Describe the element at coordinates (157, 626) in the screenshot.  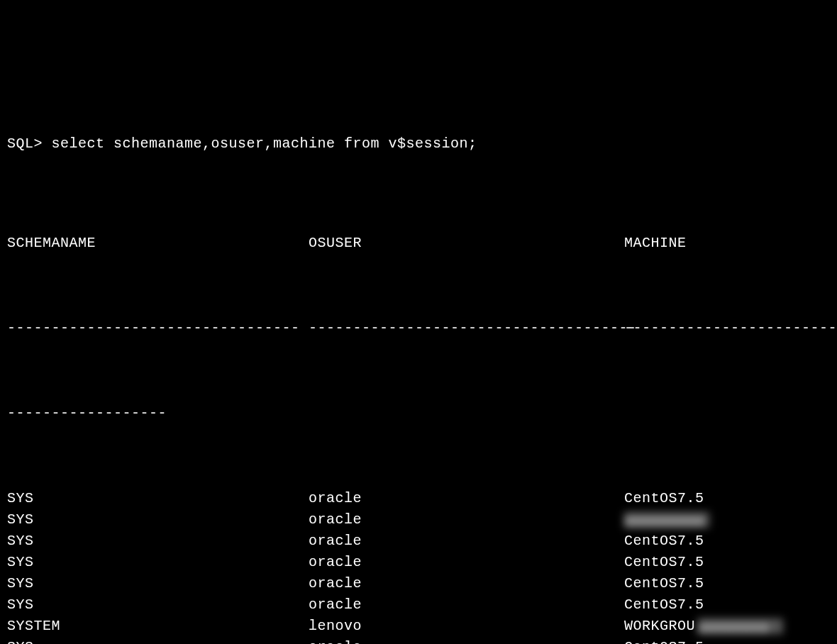
I see `cell-schemaname: SYSTEM` at that location.